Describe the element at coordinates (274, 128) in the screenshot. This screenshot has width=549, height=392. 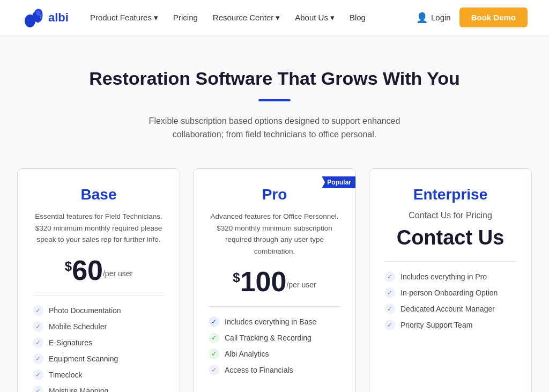
I see `page-subtitle: Flexible subscription based options desi…` at that location.